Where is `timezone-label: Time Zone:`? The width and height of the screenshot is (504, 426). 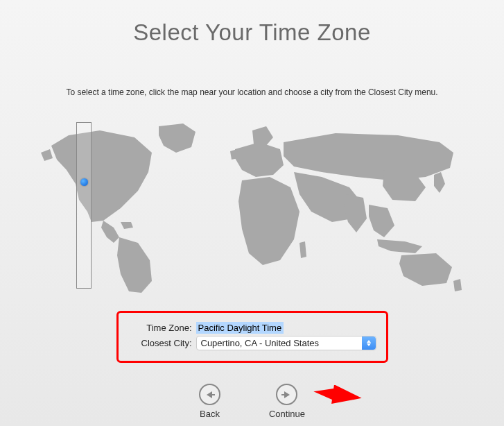
timezone-label: Time Zone: is located at coordinates (160, 327).